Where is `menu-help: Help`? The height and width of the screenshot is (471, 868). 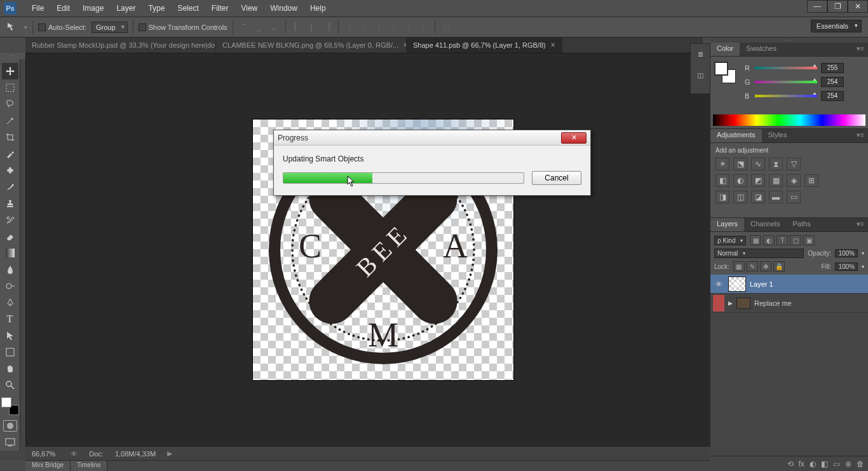
menu-help: Help is located at coordinates (318, 8).